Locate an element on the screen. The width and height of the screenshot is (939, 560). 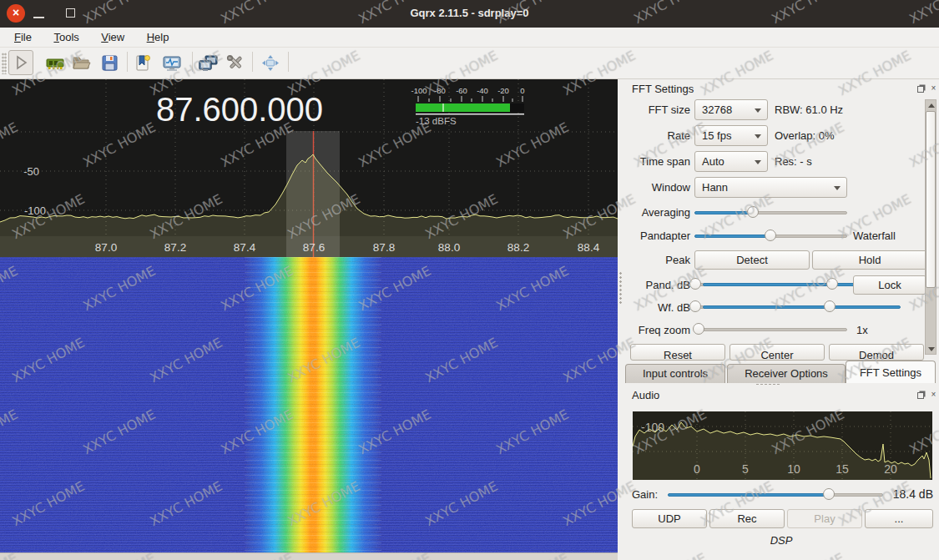
svg-text: 88.0 is located at coordinates (449, 247).